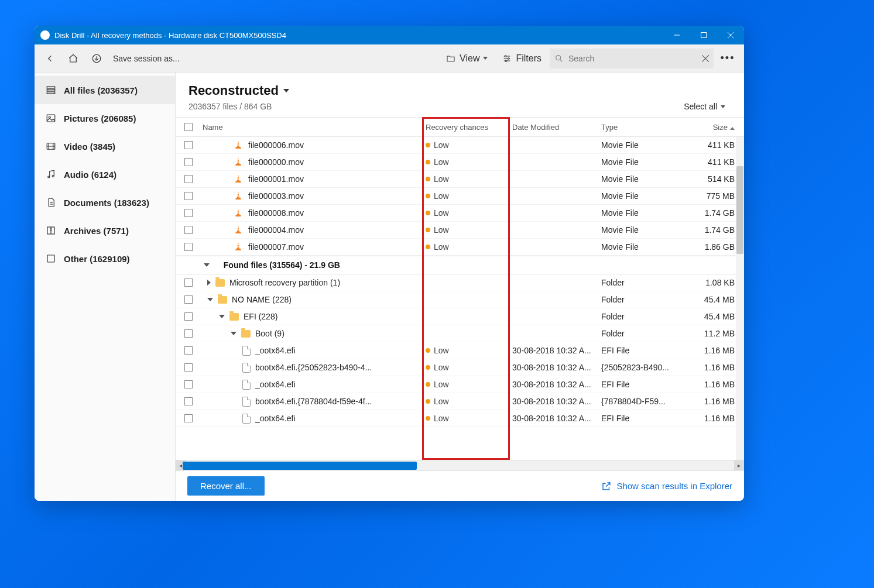 This screenshot has height=588, width=874. Describe the element at coordinates (460, 317) in the screenshot. I see `table-row: EFI (228)Folder45.4 MB` at that location.